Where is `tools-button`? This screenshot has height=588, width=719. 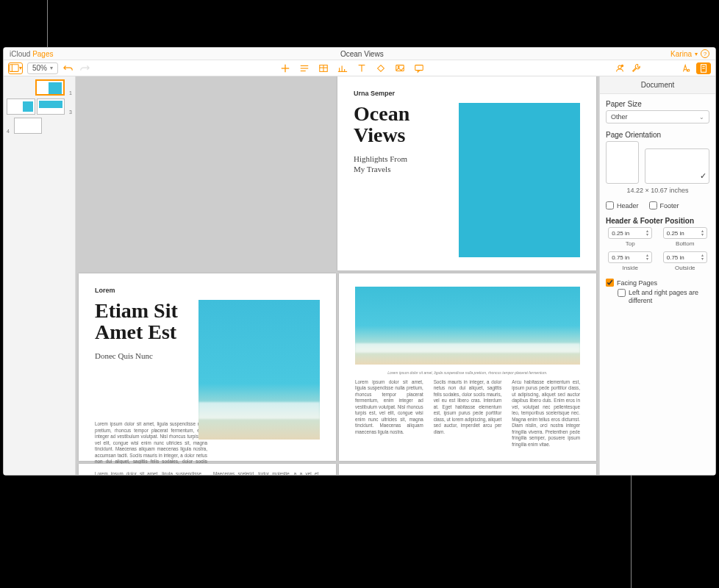
tools-button is located at coordinates (636, 68).